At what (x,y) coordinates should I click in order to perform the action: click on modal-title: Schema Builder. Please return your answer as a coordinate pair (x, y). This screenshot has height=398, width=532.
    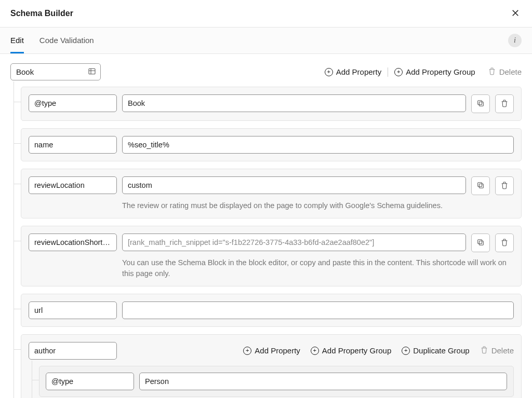
    Looking at the image, I should click on (42, 13).